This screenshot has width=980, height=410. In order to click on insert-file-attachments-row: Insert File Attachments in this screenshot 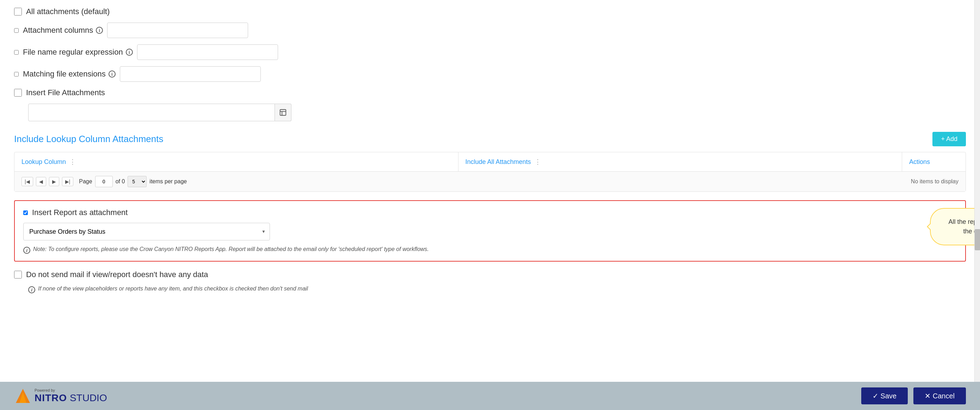, I will do `click(490, 93)`.